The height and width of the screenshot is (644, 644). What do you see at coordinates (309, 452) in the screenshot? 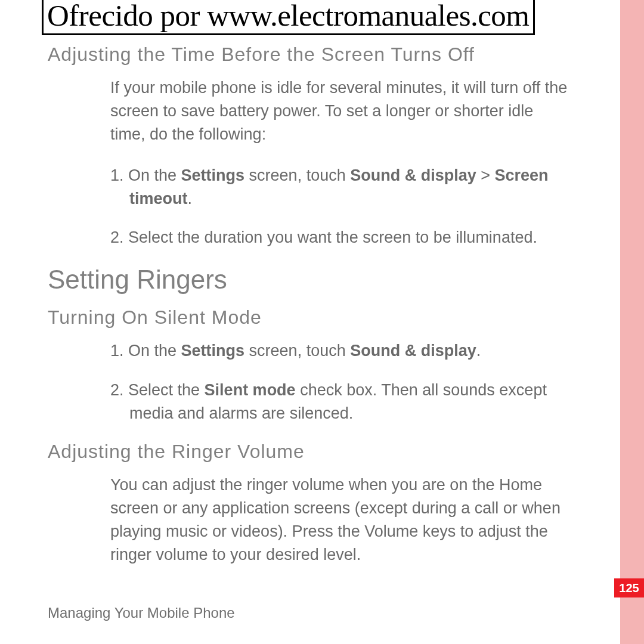
I see `section-heading-ringer-volume: Adjusting the Ringer Volume` at bounding box center [309, 452].